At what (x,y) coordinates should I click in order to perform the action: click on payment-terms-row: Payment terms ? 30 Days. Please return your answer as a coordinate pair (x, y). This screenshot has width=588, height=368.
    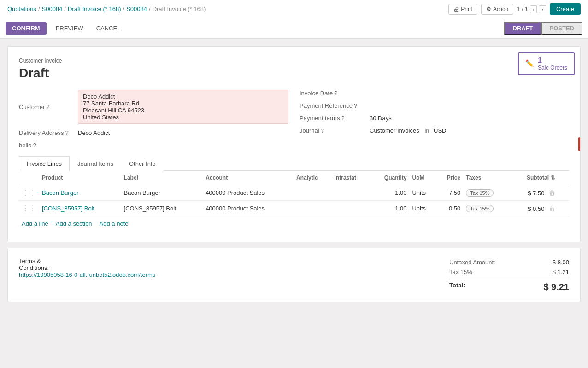
    Looking at the image, I should click on (434, 118).